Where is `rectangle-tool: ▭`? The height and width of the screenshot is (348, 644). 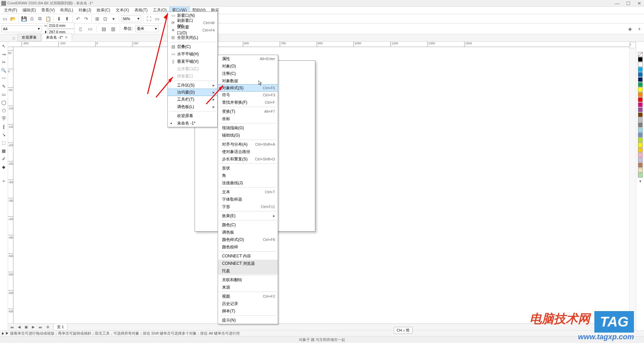
rectangle-tool: ▭ is located at coordinates (4, 94).